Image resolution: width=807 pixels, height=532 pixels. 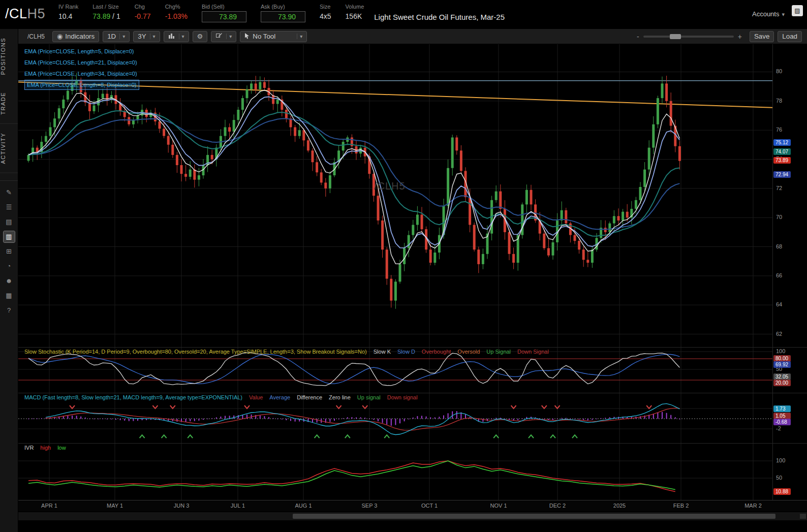 What do you see at coordinates (60, 37) in the screenshot?
I see `gauge-icon: ◉` at bounding box center [60, 37].